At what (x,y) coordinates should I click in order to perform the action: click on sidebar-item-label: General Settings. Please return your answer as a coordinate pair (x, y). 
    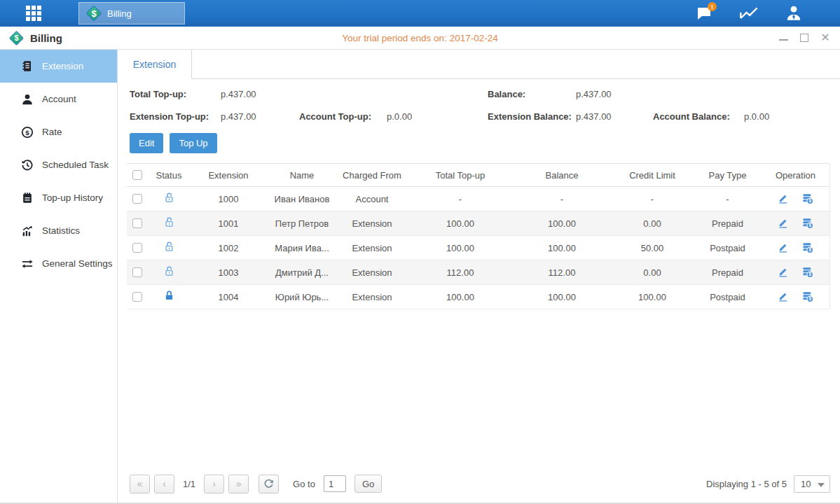
    Looking at the image, I should click on (77, 263).